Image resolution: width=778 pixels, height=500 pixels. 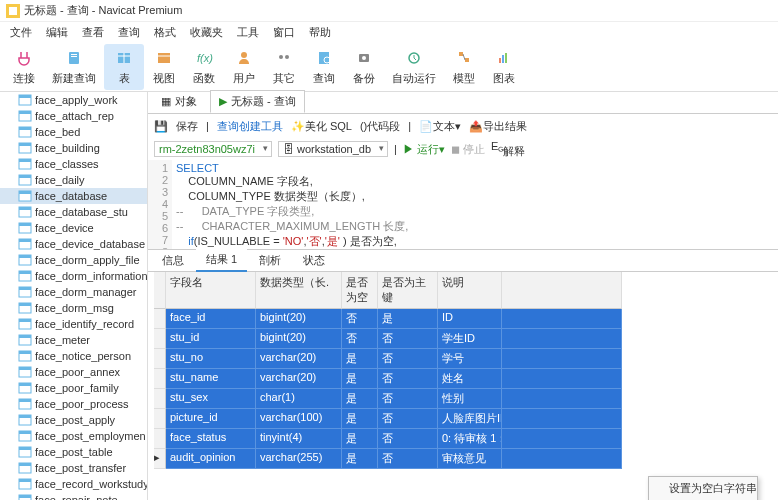 What do you see at coordinates (74, 276) in the screenshot?
I see `tree-item: face_dorm_information` at bounding box center [74, 276].